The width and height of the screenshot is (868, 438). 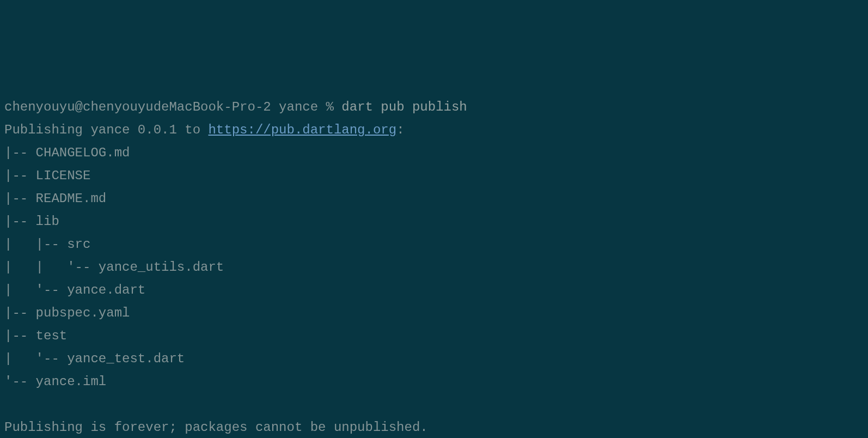 I want to click on publish-url-link: https://pub.dartlang.org, so click(x=302, y=130).